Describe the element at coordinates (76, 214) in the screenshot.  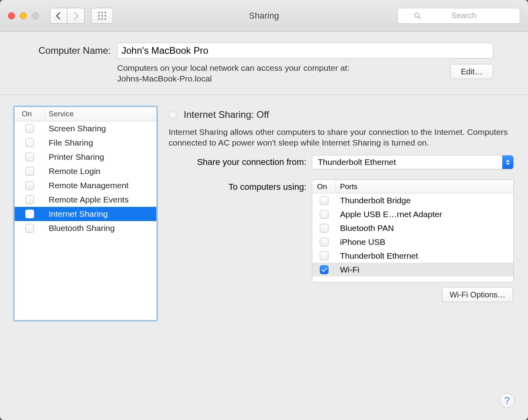
I see `service-label: Internet Sharing` at that location.